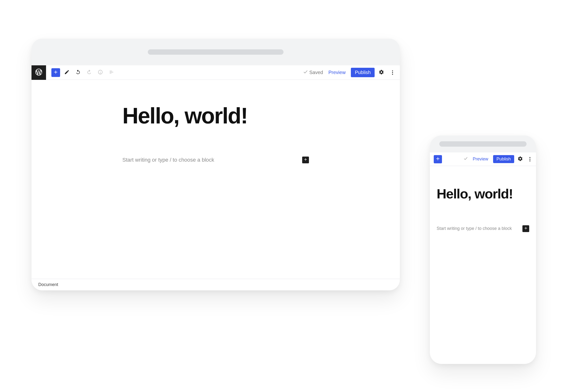 This screenshot has height=392, width=567. I want to click on list-view-button, so click(112, 73).